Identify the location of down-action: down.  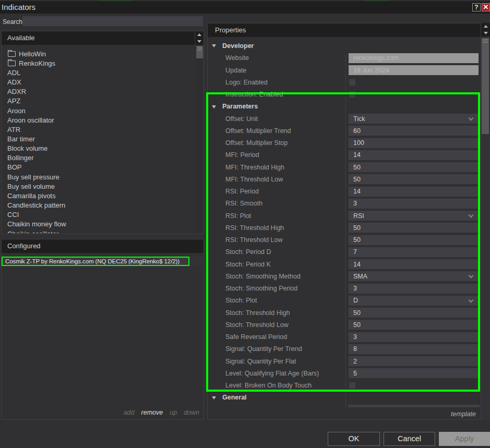
(192, 413).